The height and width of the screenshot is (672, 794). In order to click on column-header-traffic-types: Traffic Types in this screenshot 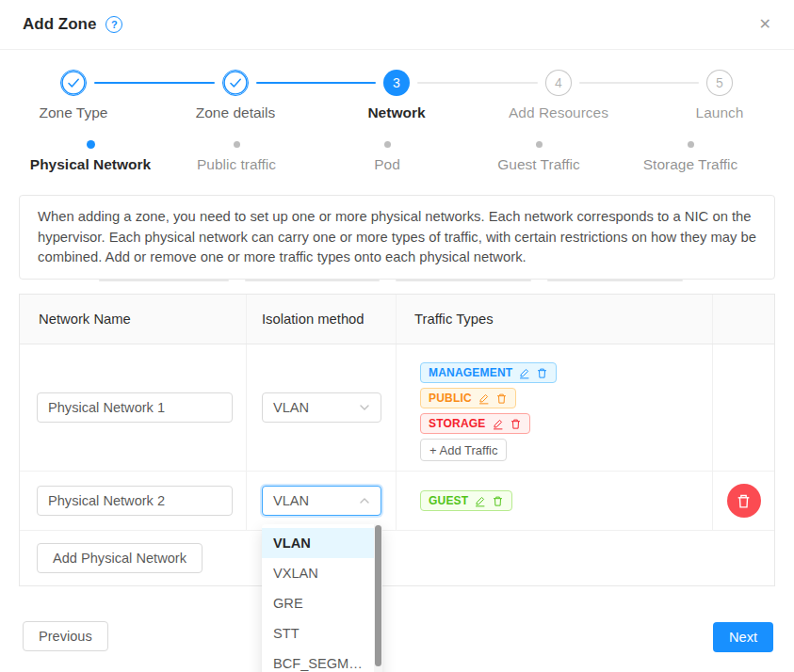, I will do `click(555, 319)`.